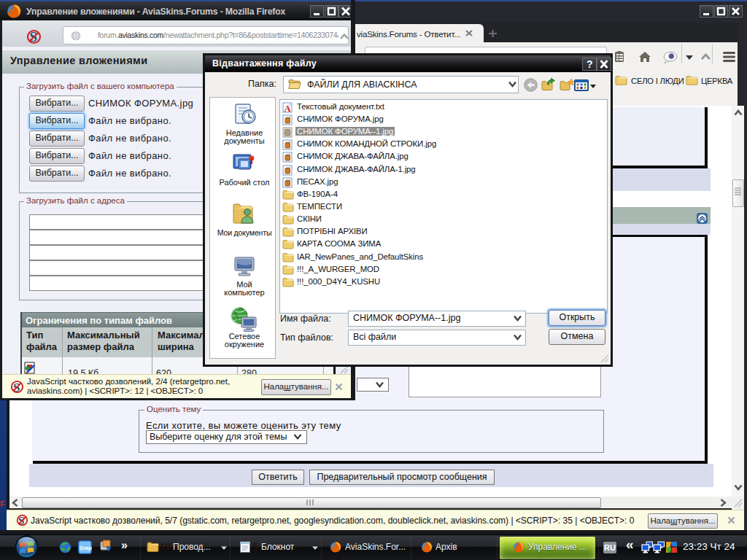 The image size is (747, 560). What do you see at coordinates (86, 548) in the screenshot?
I see `svg-text: Snap` at bounding box center [86, 548].